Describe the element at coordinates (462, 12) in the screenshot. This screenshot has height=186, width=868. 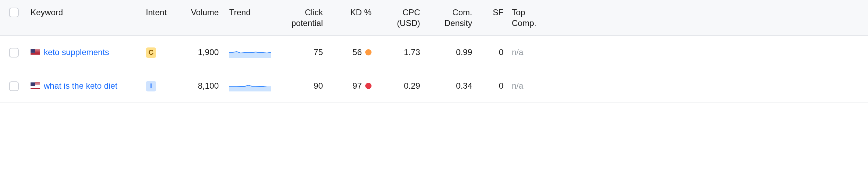
I see `col-density-l1: Com.` at that location.